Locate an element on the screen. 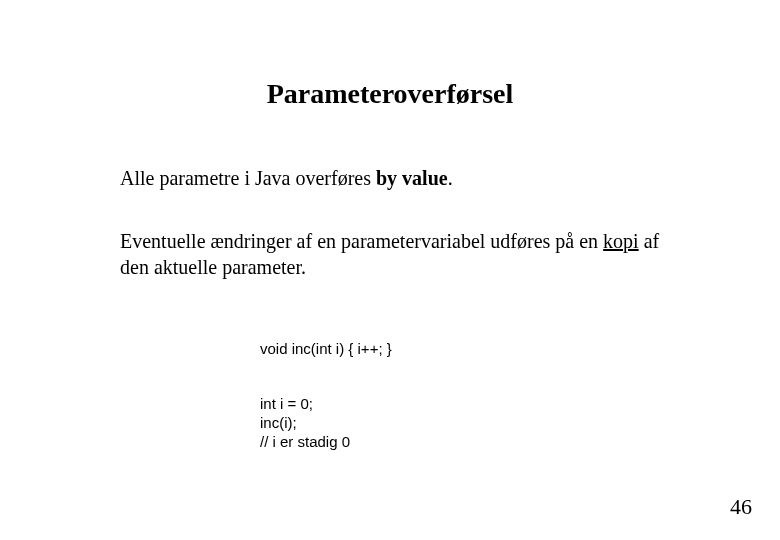 This screenshot has width=780, height=540. para2-underlined: kopi is located at coordinates (621, 241).